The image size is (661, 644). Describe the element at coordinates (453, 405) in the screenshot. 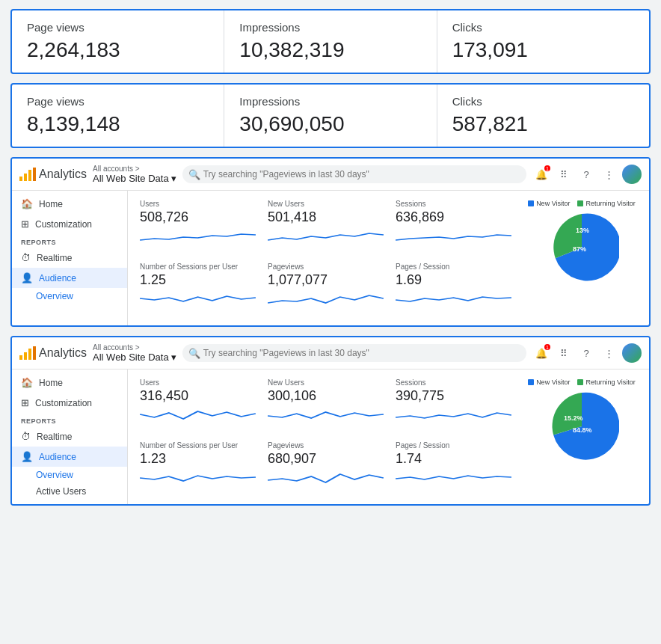

I see `metric-sessions-2: Sessions 390,775` at that location.